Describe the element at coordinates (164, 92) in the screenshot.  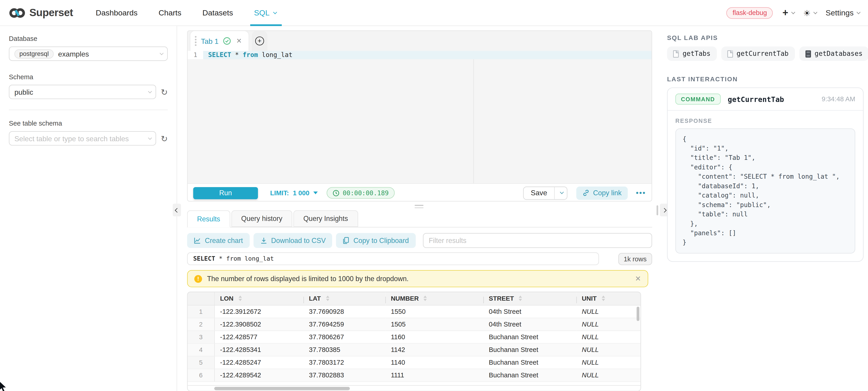
I see `refresh-schemas-icon: ↻` at that location.